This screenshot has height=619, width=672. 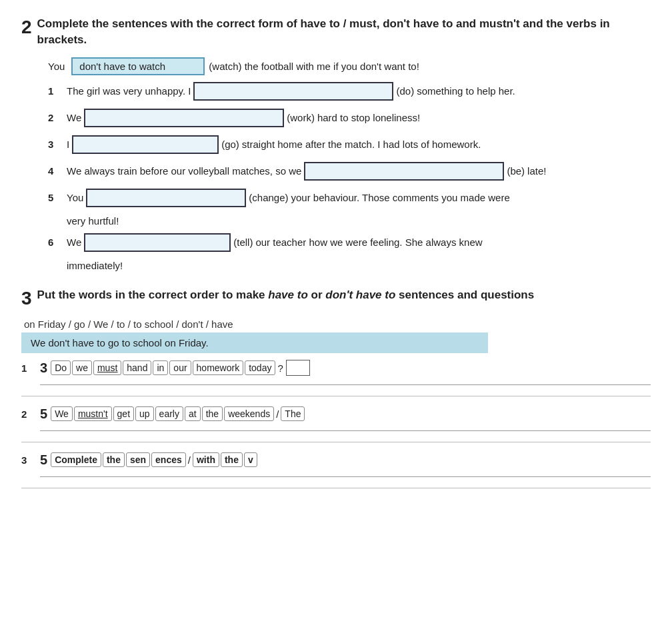 What do you see at coordinates (336, 372) in the screenshot?
I see `reorder-item-1: 1 3 Do we must hand in our homework toda…` at bounding box center [336, 372].